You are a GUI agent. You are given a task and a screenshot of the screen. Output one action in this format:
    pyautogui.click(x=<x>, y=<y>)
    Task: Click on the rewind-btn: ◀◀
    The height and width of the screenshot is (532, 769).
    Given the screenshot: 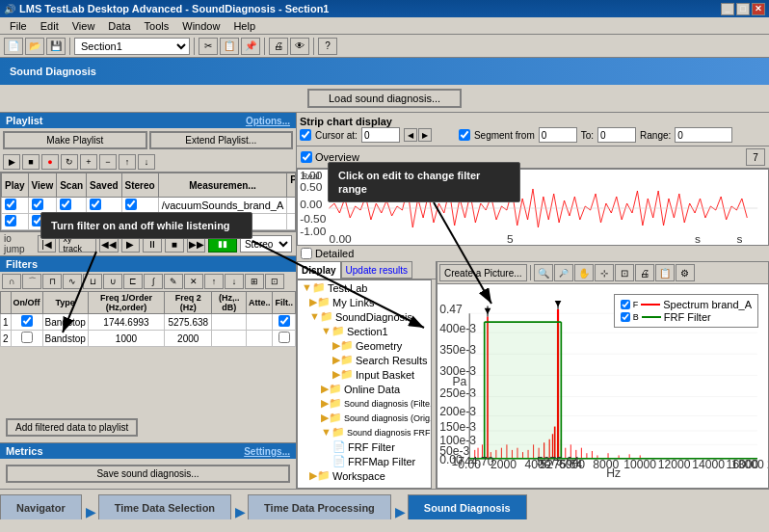 What is the action you would take?
    pyautogui.click(x=109, y=244)
    